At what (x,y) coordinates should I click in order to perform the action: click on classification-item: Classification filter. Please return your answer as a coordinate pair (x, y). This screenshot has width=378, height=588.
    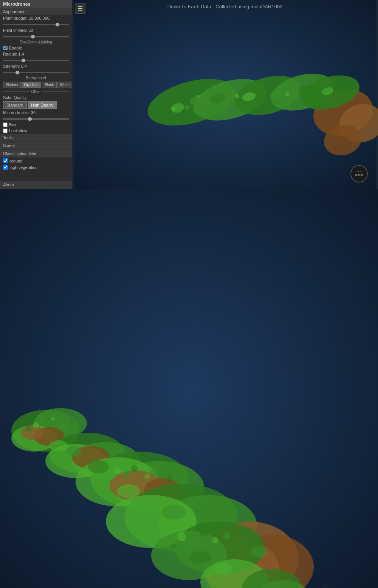
    Looking at the image, I should click on (36, 153).